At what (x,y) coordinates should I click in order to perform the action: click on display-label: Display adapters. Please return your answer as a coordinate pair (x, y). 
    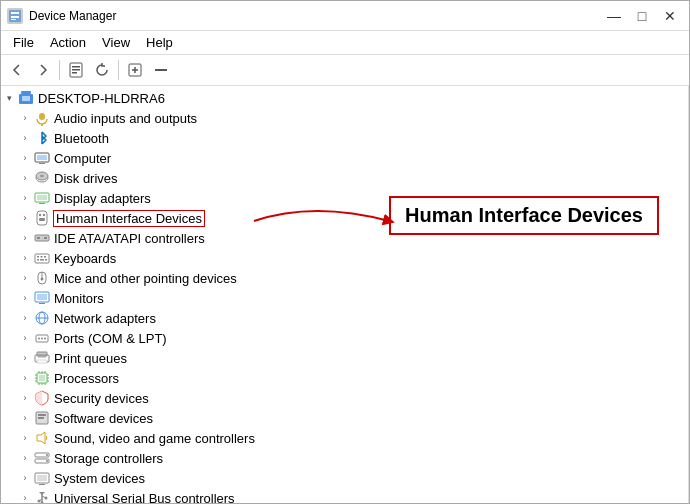
    Looking at the image, I should click on (102, 198).